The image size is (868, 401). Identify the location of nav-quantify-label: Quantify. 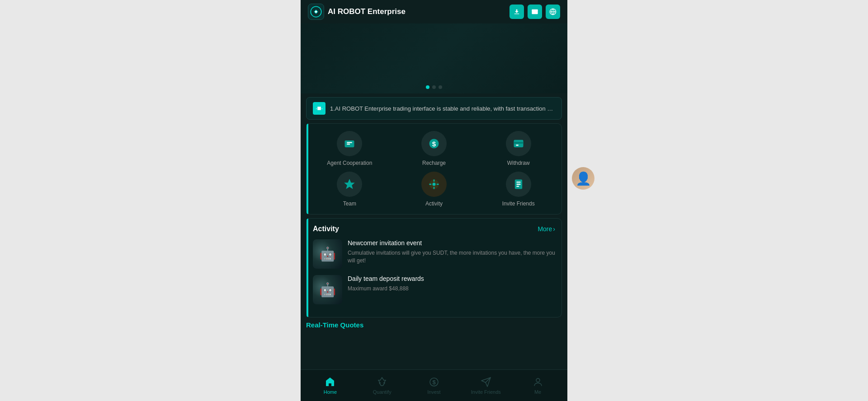
(382, 392).